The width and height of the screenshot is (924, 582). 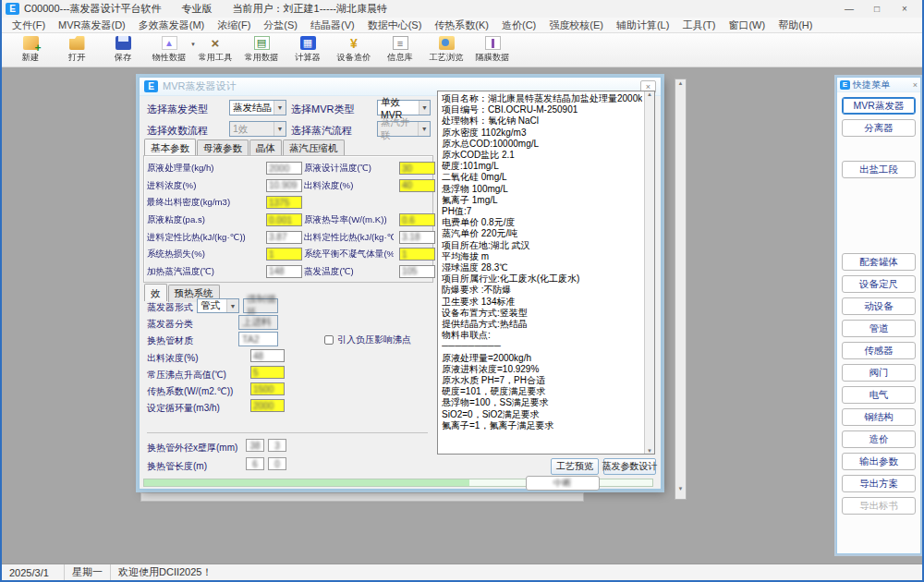 I want to click on quick-valves-button: 阀门, so click(x=879, y=373).